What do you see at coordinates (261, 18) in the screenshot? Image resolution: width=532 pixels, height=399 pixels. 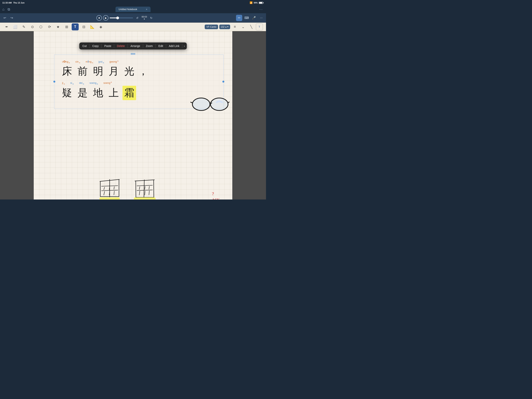 I see `more-options-button: ···` at bounding box center [261, 18].